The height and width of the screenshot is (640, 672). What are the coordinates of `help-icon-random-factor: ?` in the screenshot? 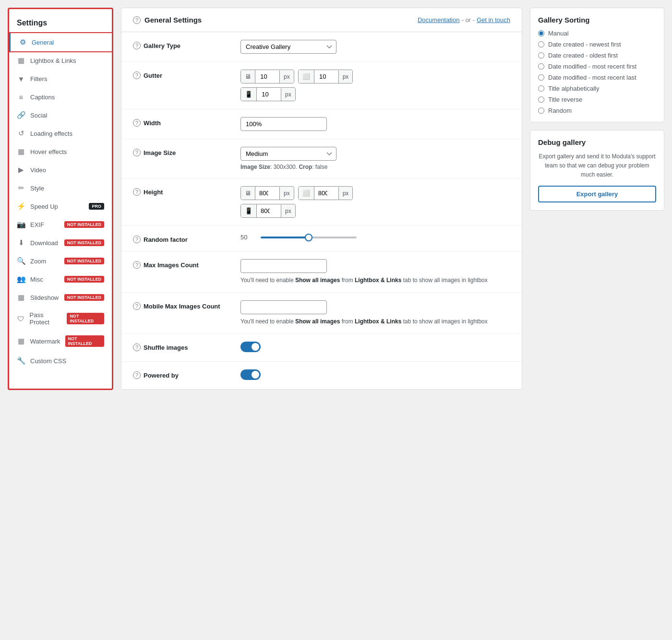 It's located at (137, 239).